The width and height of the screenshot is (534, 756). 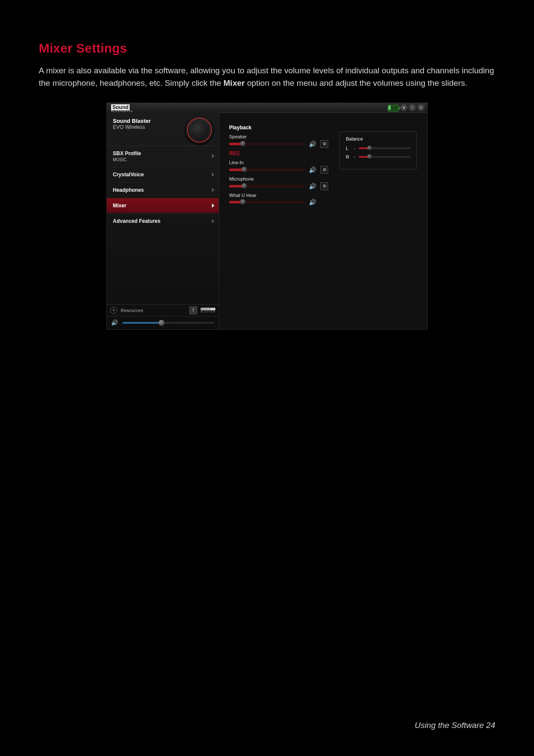 What do you see at coordinates (208, 310) in the screenshot?
I see `sound-blaster-link: SoundBLASTER` at bounding box center [208, 310].